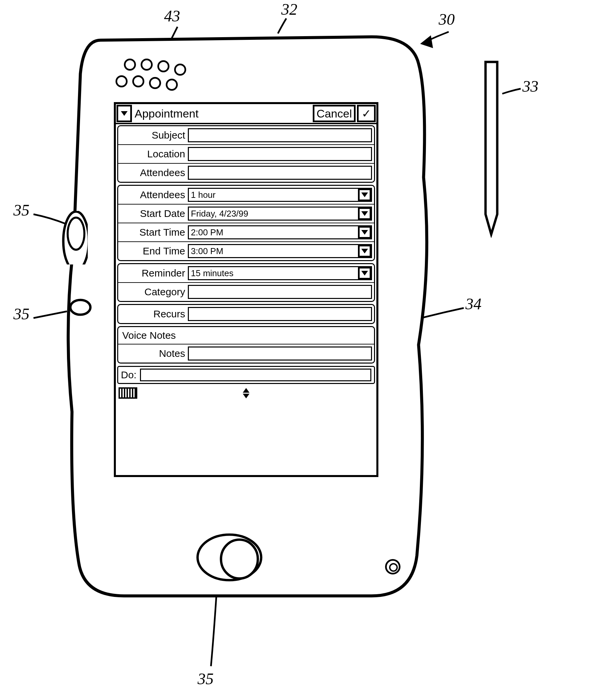  Describe the element at coordinates (246, 292) in the screenshot. I see `form-row: Category` at that location.